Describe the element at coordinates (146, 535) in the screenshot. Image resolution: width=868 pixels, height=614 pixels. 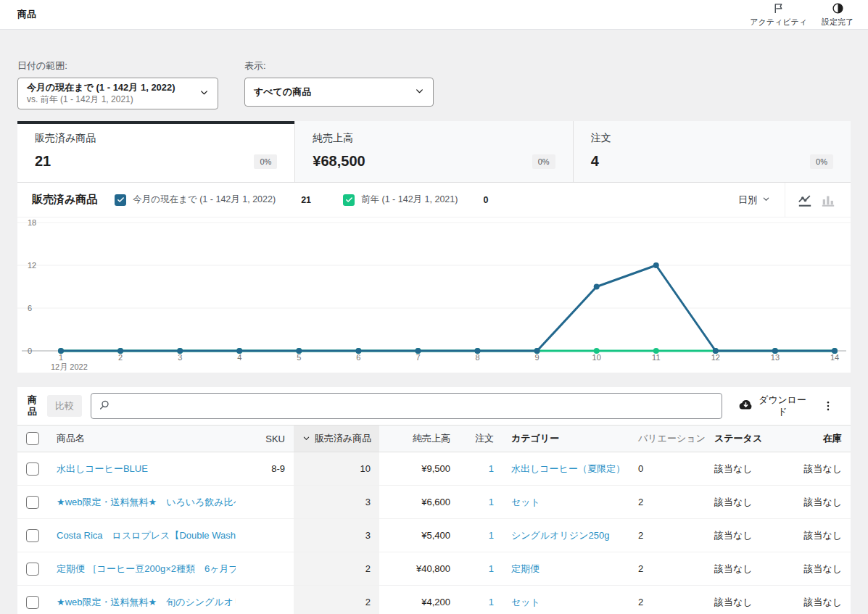
I see `product-name-link: Costa Rica ロスロプレス【Double Washed】250g` at that location.